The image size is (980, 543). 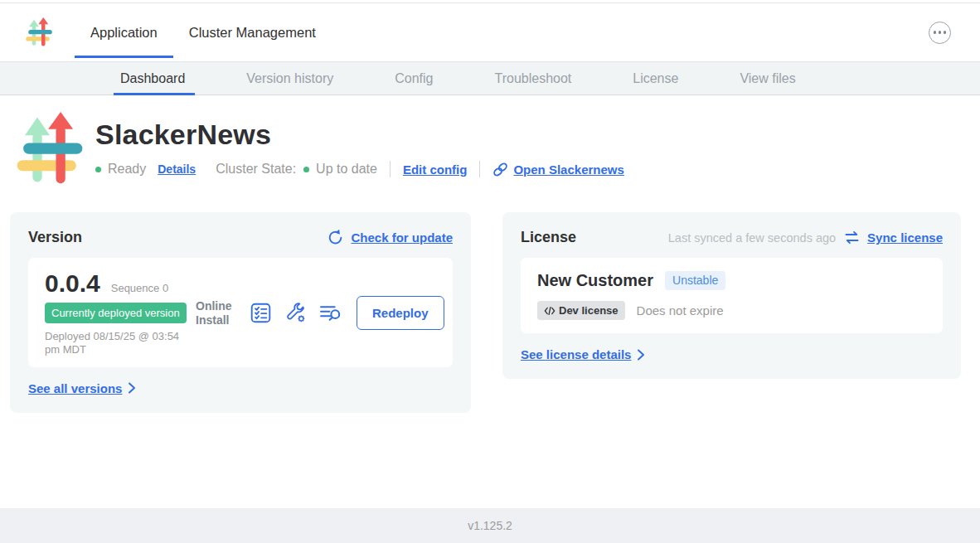 I want to click on subnav-tab-version-history-label: Version history, so click(x=290, y=79).